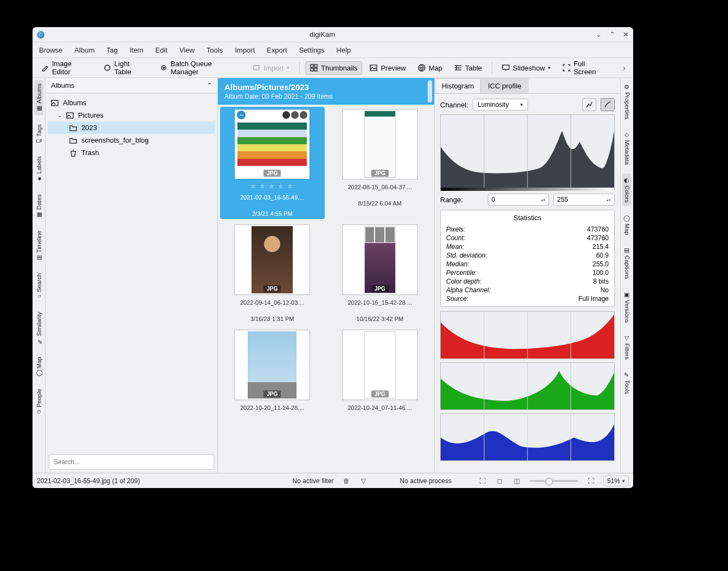  I want to click on tab-histogram: Histogram, so click(458, 86).